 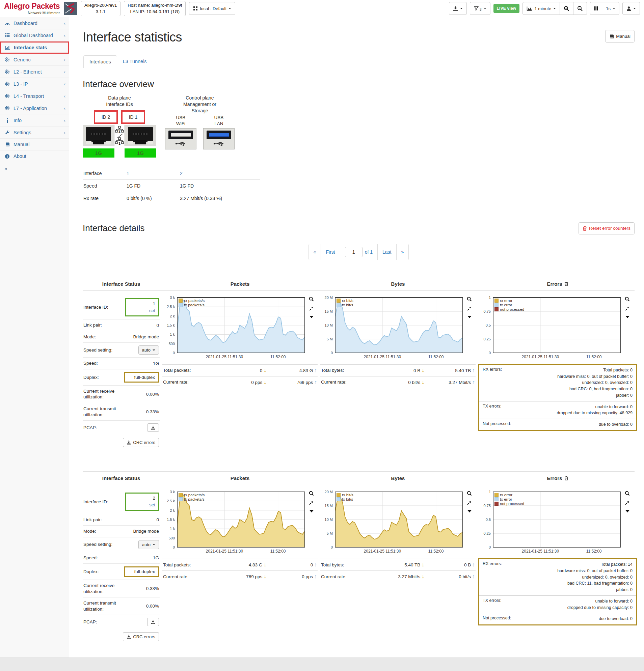 What do you see at coordinates (212, 8) in the screenshot?
I see `view-selector-dropdown: local : Default` at bounding box center [212, 8].